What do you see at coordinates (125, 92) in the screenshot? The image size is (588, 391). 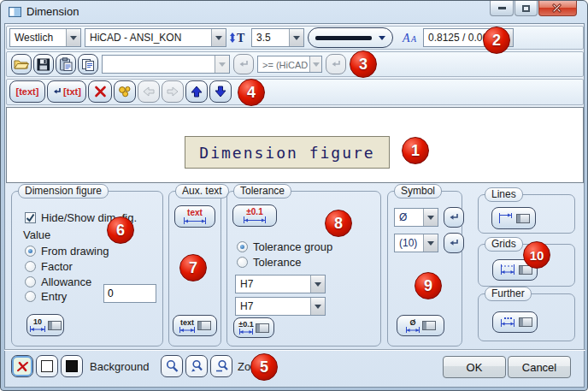 I see `spheres-button` at bounding box center [125, 92].